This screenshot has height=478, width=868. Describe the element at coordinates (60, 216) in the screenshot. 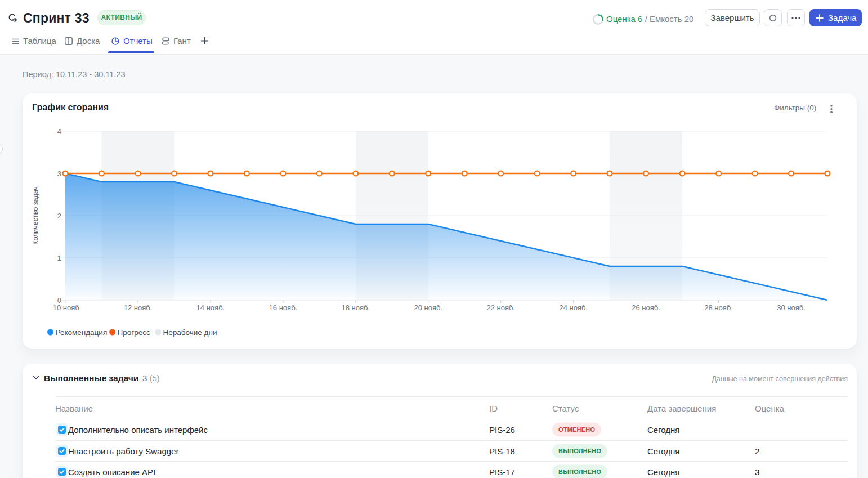

I see `svg-text: 2` at that location.